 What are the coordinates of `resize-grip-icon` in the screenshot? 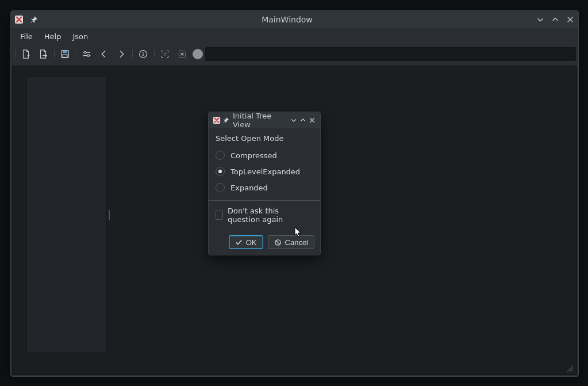 It's located at (570, 369).